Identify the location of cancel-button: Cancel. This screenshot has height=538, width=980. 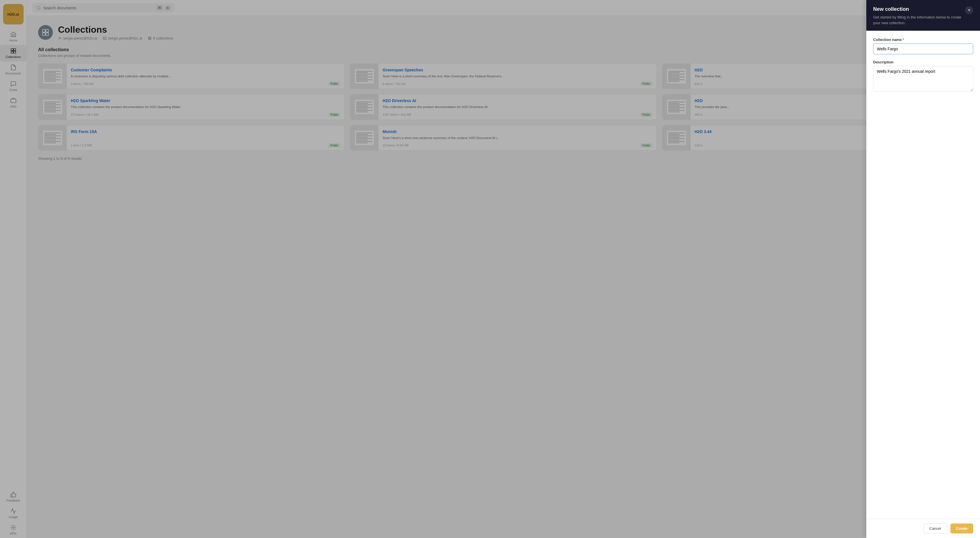
(935, 528).